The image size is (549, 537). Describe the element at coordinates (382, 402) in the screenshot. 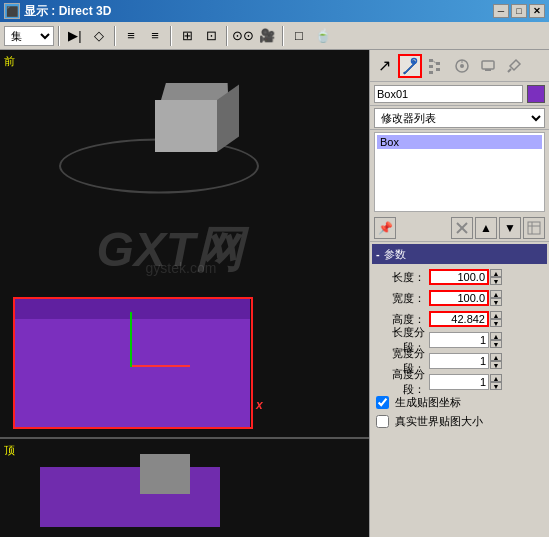

I see `checkbox-uv` at that location.